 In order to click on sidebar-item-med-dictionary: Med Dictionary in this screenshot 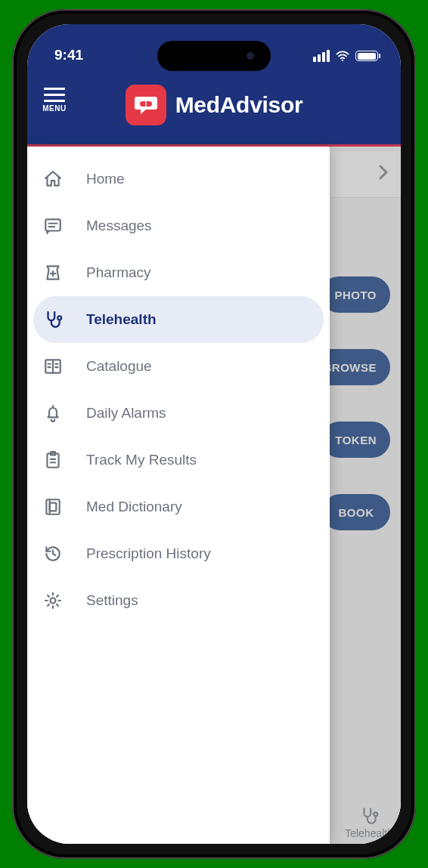, I will do `click(178, 507)`.